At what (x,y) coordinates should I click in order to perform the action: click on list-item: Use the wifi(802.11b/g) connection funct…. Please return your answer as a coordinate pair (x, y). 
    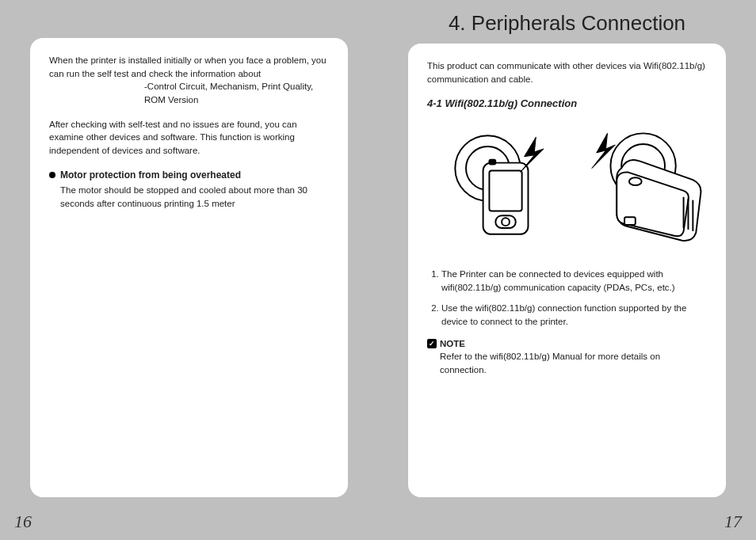
    Looking at the image, I should click on (574, 315).